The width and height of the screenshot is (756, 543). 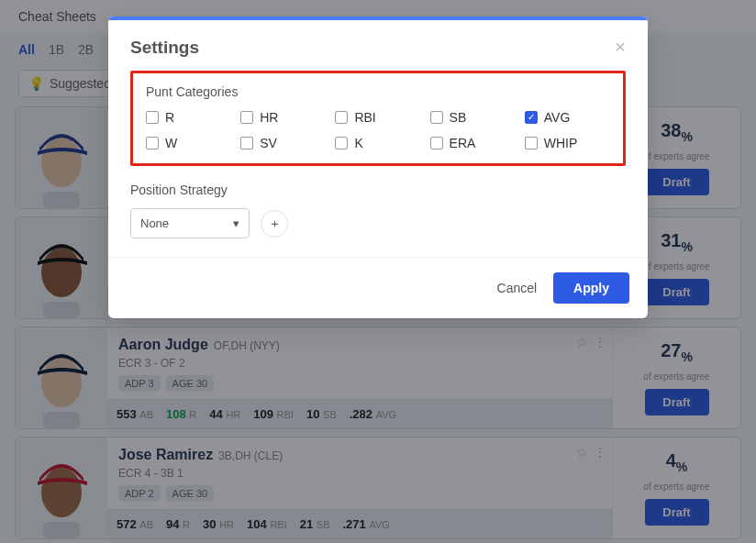 I want to click on punt-check-era: ERA, so click(x=473, y=143).